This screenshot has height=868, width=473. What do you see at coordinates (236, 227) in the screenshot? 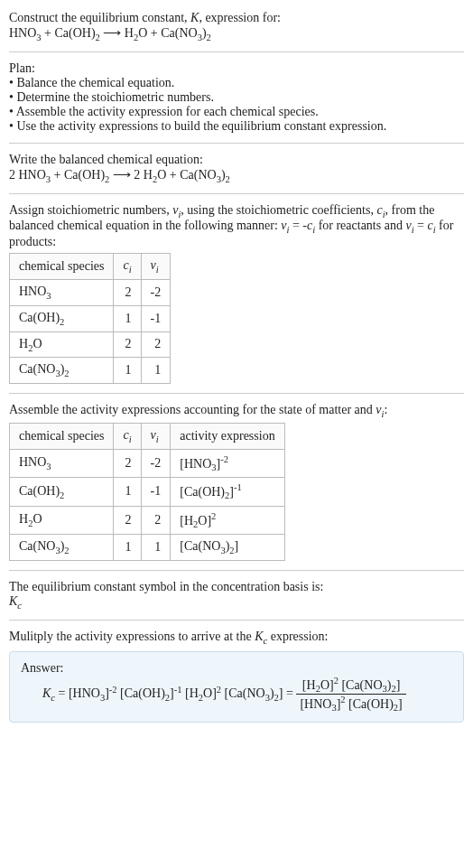
I see `stoich-intro: Assign stoichiometric numbers, νi, using…` at bounding box center [236, 227].